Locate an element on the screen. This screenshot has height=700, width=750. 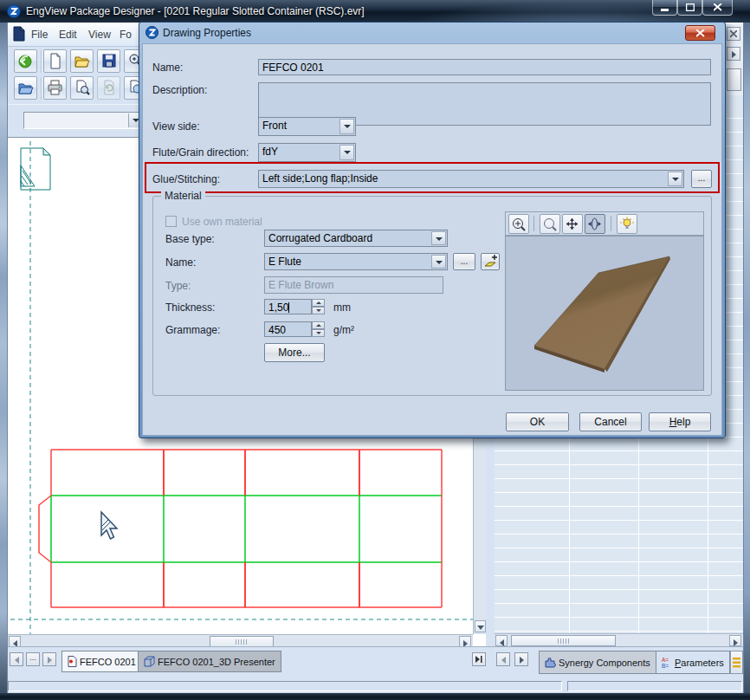
type-label: Type: is located at coordinates (178, 286).